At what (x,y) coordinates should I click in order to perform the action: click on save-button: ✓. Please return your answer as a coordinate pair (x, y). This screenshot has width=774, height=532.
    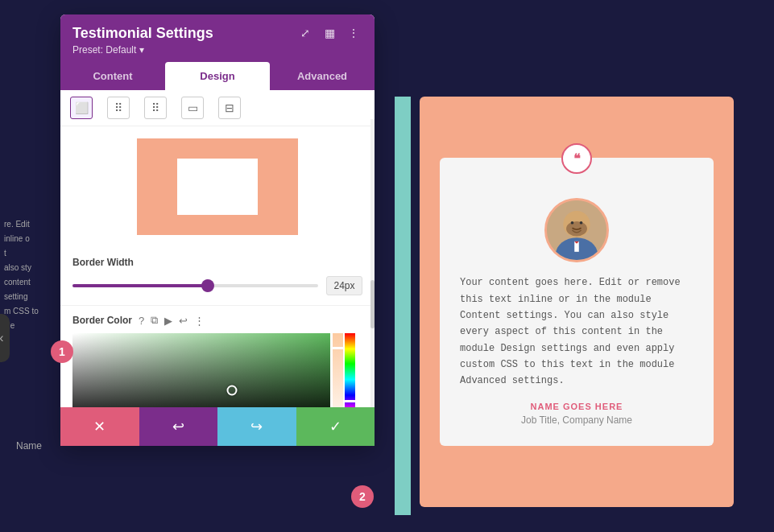
    Looking at the image, I should click on (336, 427).